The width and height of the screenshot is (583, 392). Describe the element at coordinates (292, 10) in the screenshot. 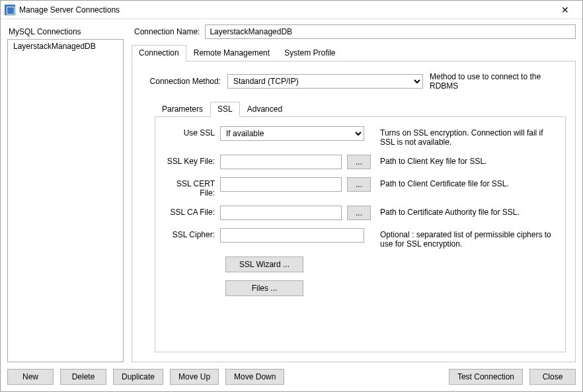

I see `titlebar: Manage Server Connections ✕` at that location.